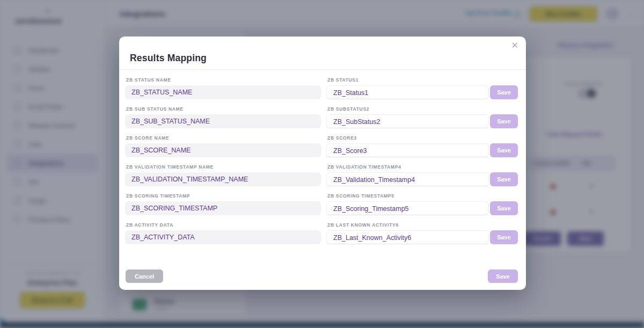 The height and width of the screenshot is (328, 644). I want to click on field-label: ZB SUB STATUS NAME, so click(223, 109).